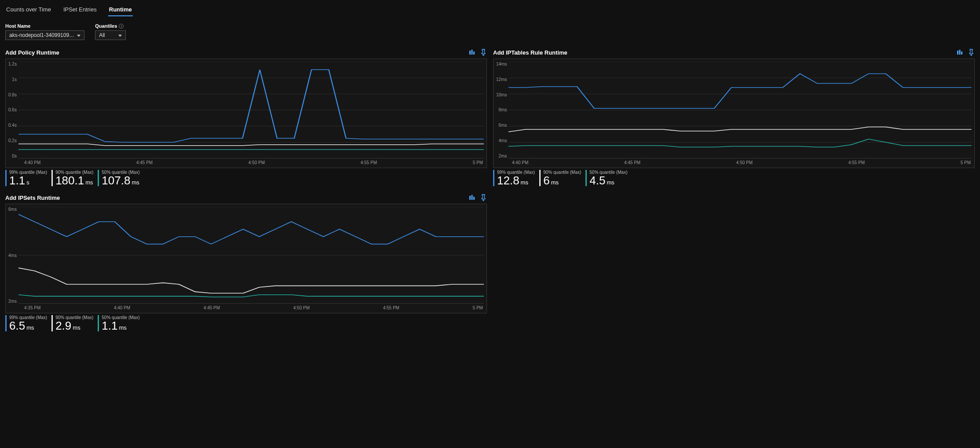  What do you see at coordinates (633, 163) in the screenshot?
I see `x-tick: 4:45 PM` at bounding box center [633, 163].